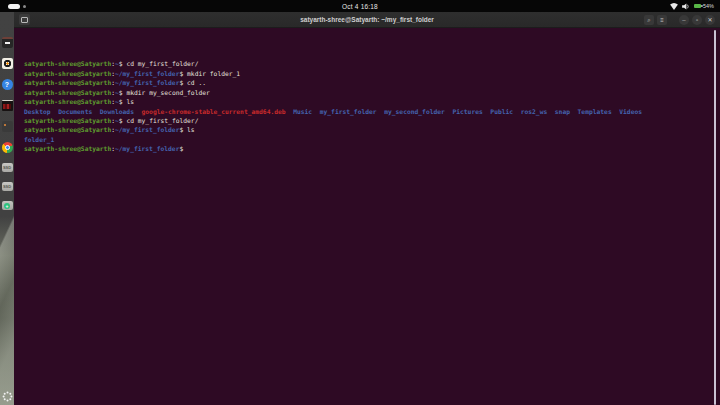 The image size is (720, 405). What do you see at coordinates (8, 64) in the screenshot?
I see `rhythmbox-icon` at bounding box center [8, 64].